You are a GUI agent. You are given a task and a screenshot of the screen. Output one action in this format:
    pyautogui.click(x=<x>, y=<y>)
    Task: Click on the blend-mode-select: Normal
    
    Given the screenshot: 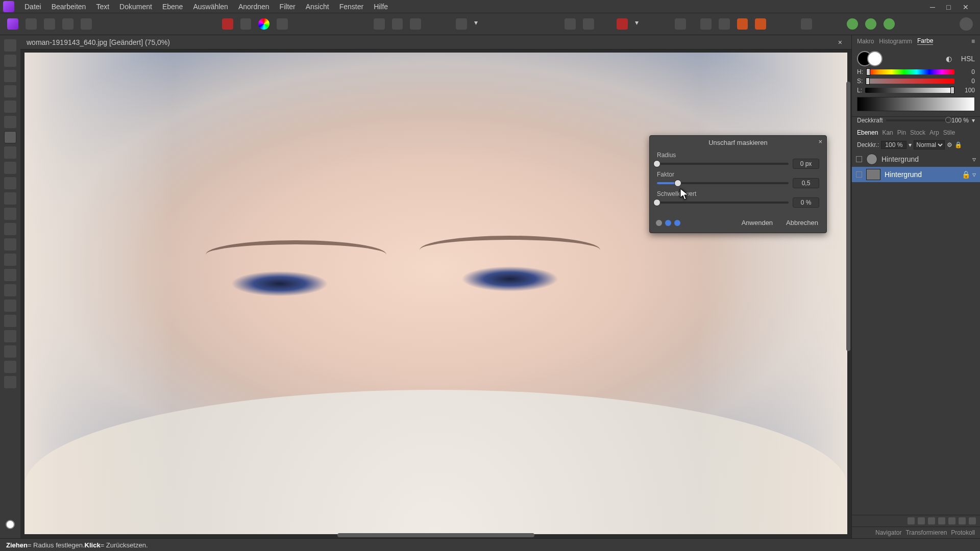 What is the action you would take?
    pyautogui.click(x=929, y=145)
    